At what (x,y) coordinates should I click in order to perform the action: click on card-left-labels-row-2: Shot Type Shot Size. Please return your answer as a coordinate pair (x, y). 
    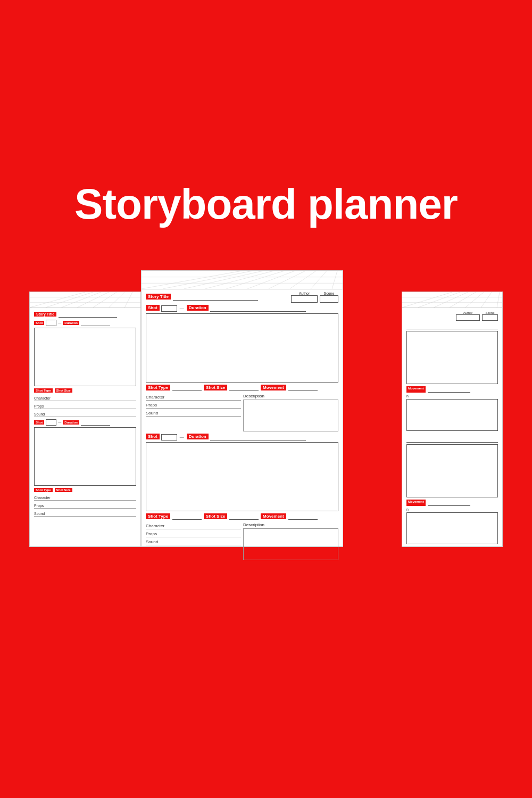
    Looking at the image, I should click on (85, 490).